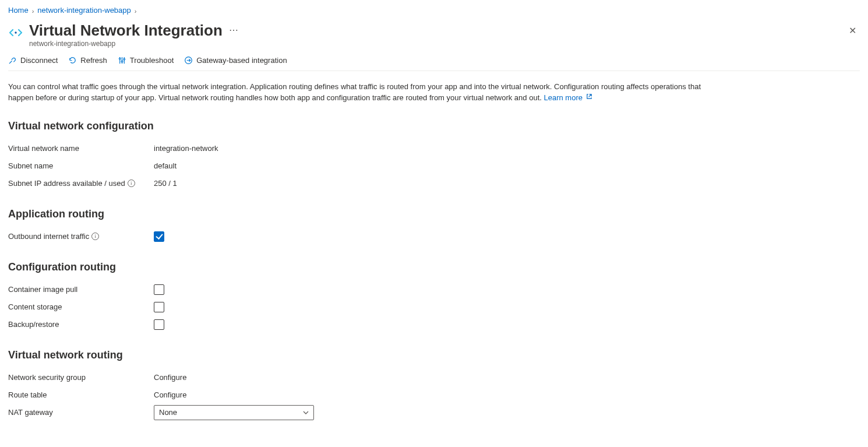 The width and height of the screenshot is (868, 447). What do you see at coordinates (81, 395) in the screenshot?
I see `route-table-label: Route table` at bounding box center [81, 395].